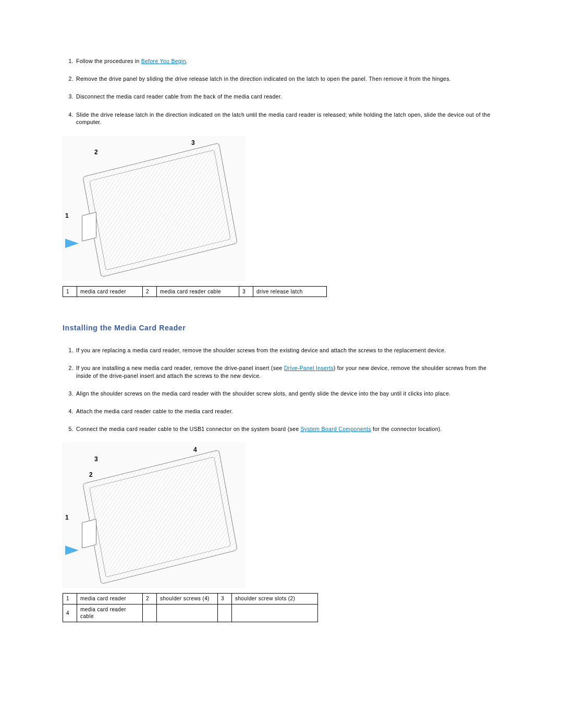 This screenshot has width=563, height=728. Describe the element at coordinates (164, 61) in the screenshot. I see `before-you-begin-link: Before You Begin` at that location.